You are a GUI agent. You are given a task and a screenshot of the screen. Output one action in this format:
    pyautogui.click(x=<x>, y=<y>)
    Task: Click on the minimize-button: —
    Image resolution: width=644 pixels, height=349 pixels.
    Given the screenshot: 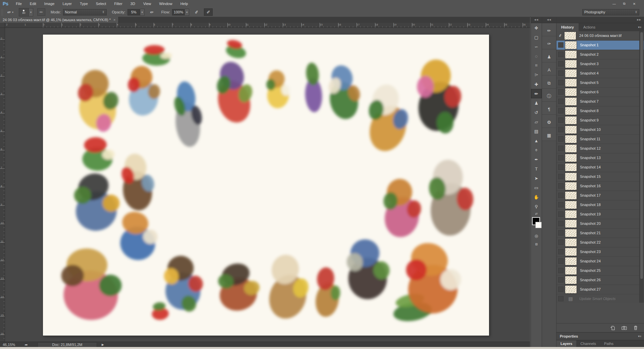 What is the action you would take?
    pyautogui.click(x=614, y=4)
    